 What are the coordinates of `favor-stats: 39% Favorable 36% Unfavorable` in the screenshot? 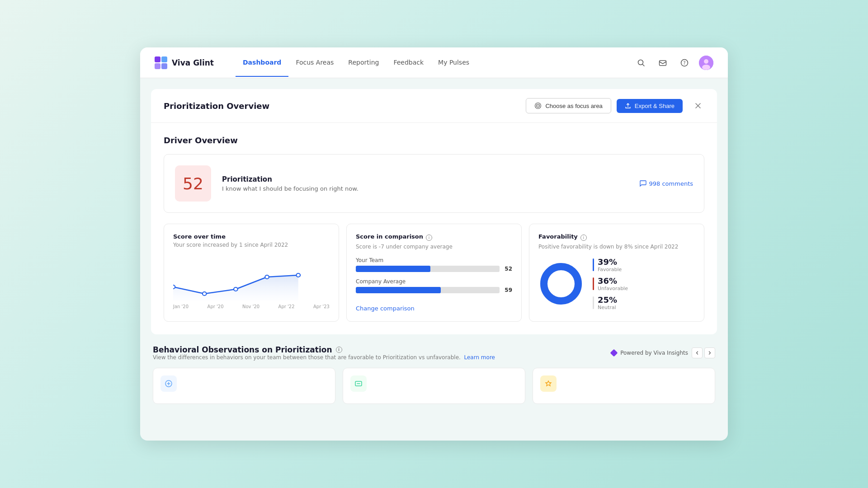 It's located at (610, 284).